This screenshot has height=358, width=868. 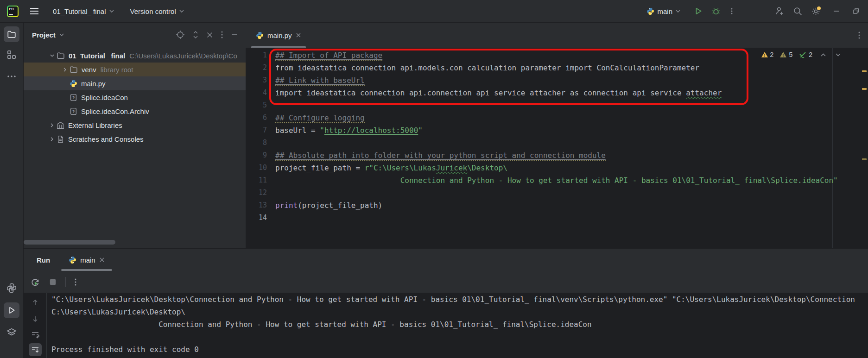 I want to click on code-line: 11 Connection and Python - How to get st…, so click(x=557, y=181).